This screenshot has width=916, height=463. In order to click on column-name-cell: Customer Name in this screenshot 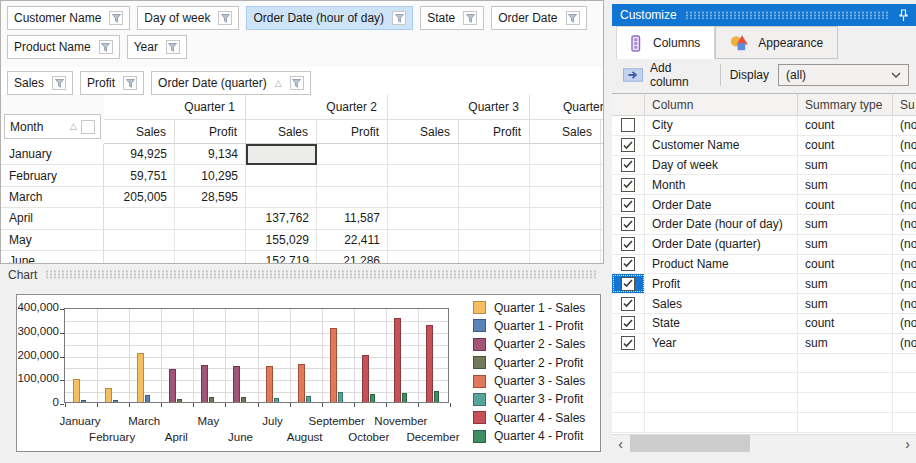, I will do `click(722, 146)`.